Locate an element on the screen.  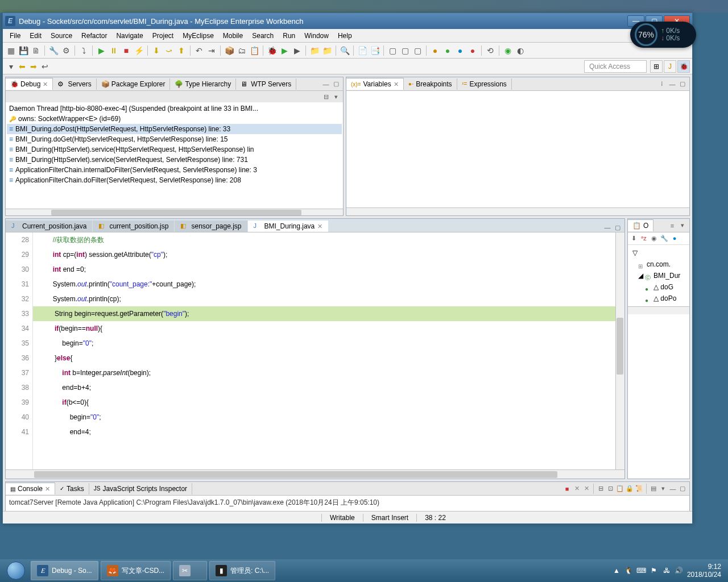
stack-frame: ≡ BMI_During(HttpServlet).service(HttpSe… is located at coordinates (174, 149).